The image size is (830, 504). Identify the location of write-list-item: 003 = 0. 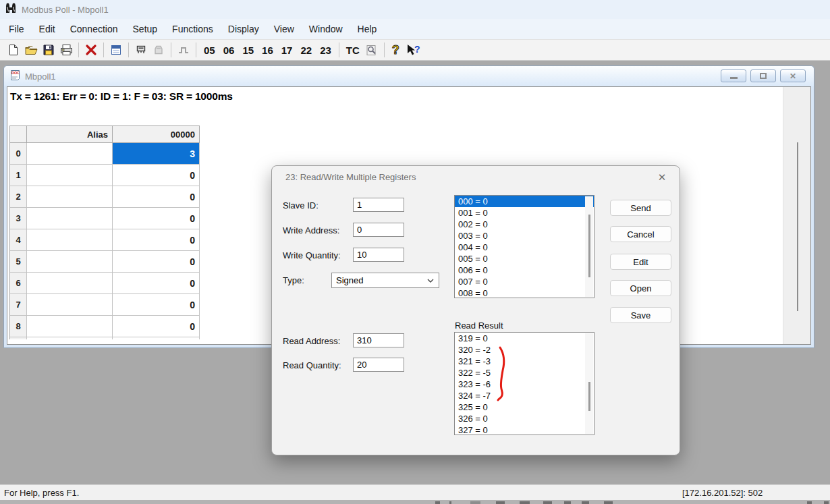
(524, 236).